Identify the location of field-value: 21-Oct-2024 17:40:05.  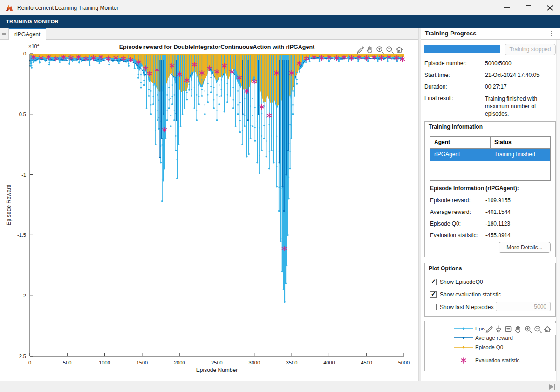
(512, 75).